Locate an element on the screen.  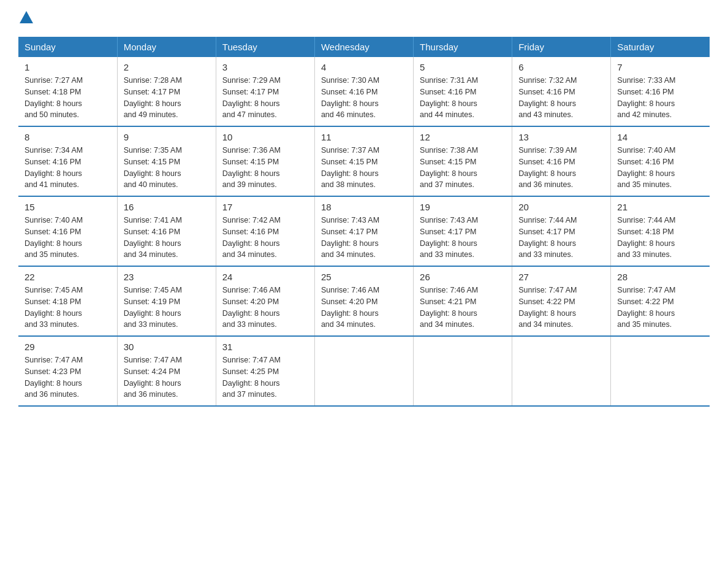
day-info: Sunrise: 7:42 AMSunset: 4:16 PMDaylight:… is located at coordinates (265, 238).